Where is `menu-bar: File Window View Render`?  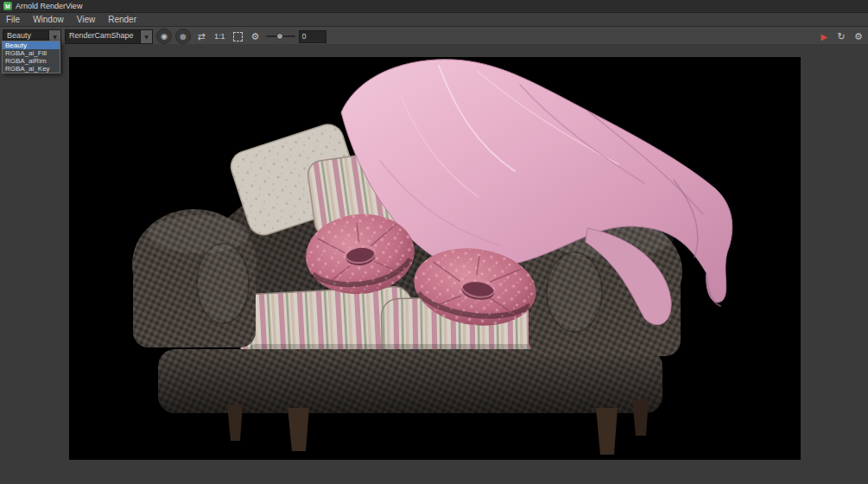
menu-bar: File Window View Render is located at coordinates (434, 20).